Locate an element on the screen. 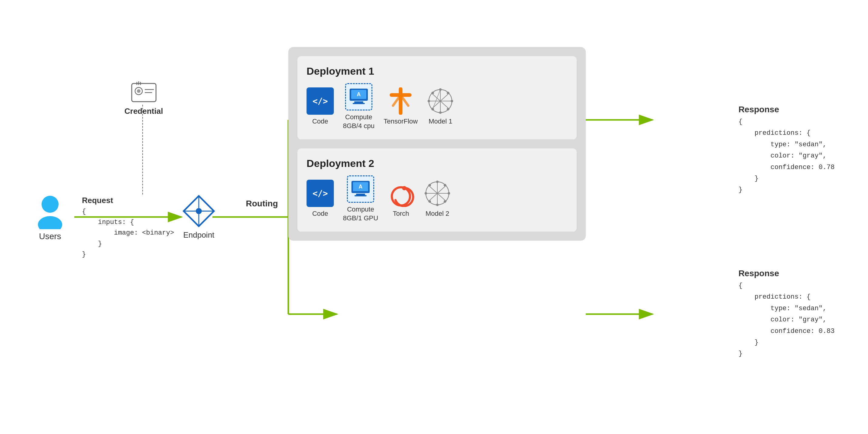 The height and width of the screenshot is (434, 868). deployment-2-card: Deployment 2 </> Code A is located at coordinates (437, 190).